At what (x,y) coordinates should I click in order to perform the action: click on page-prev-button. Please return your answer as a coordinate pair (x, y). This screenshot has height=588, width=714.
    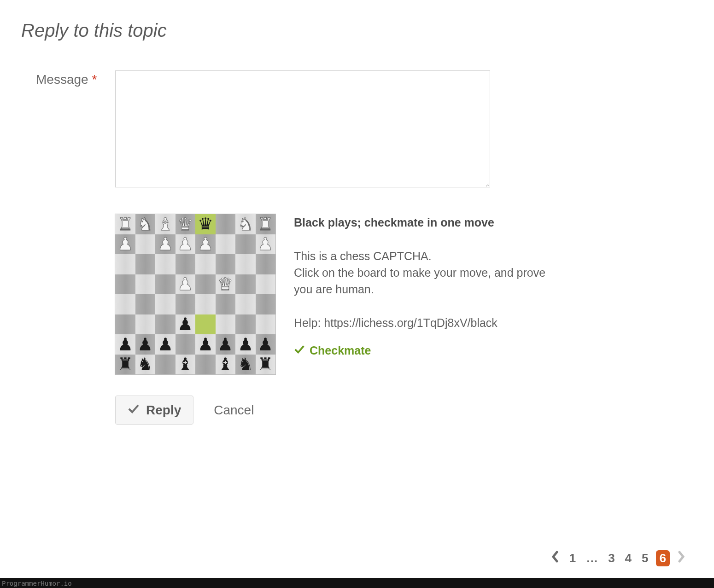
    Looking at the image, I should click on (555, 558).